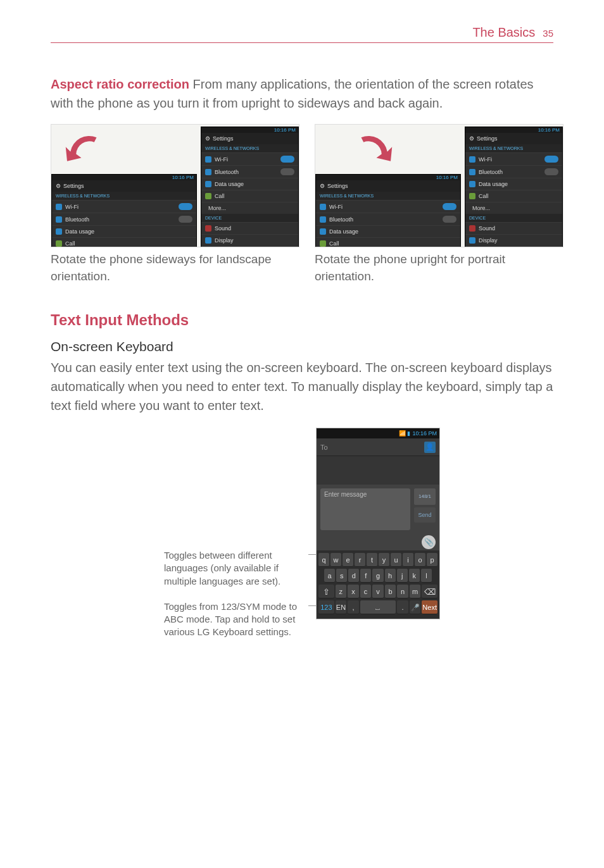 Image resolution: width=604 pixels, height=868 pixels. What do you see at coordinates (548, 33) in the screenshot?
I see `page-number: 35` at bounding box center [548, 33].